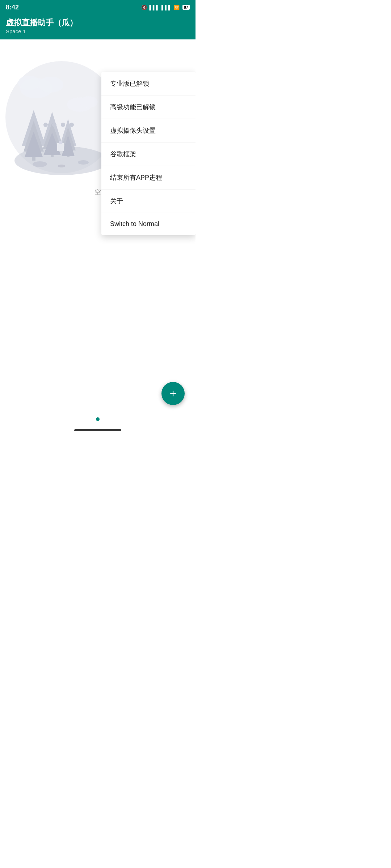 The image size is (391, 868). Describe the element at coordinates (167, 7) in the screenshot. I see `signal2-icon: ▌▌▌` at that location.